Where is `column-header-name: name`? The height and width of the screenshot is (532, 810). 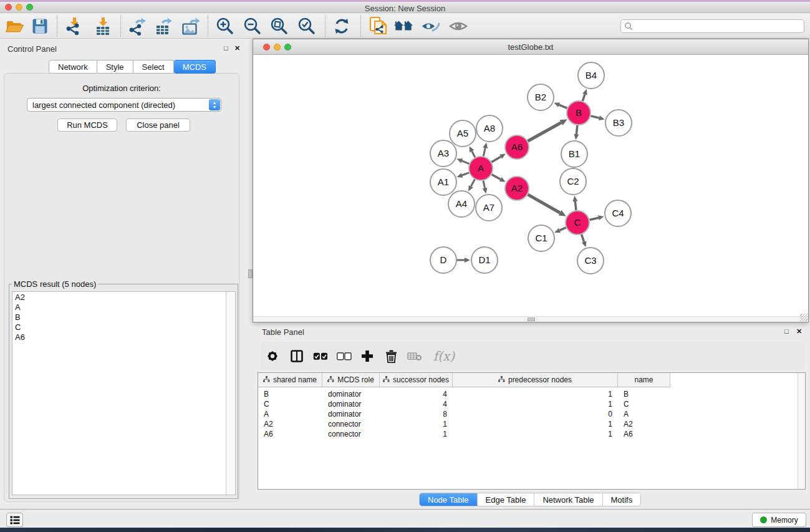 column-header-name: name is located at coordinates (644, 380).